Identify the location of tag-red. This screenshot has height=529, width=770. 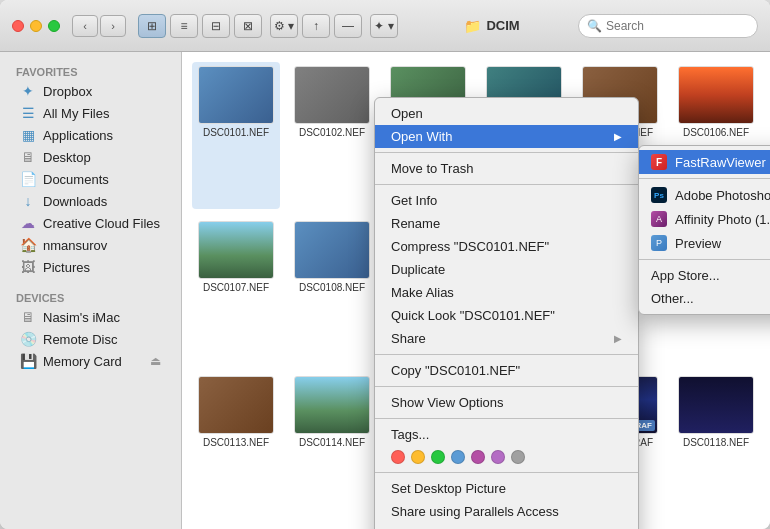
(398, 457).